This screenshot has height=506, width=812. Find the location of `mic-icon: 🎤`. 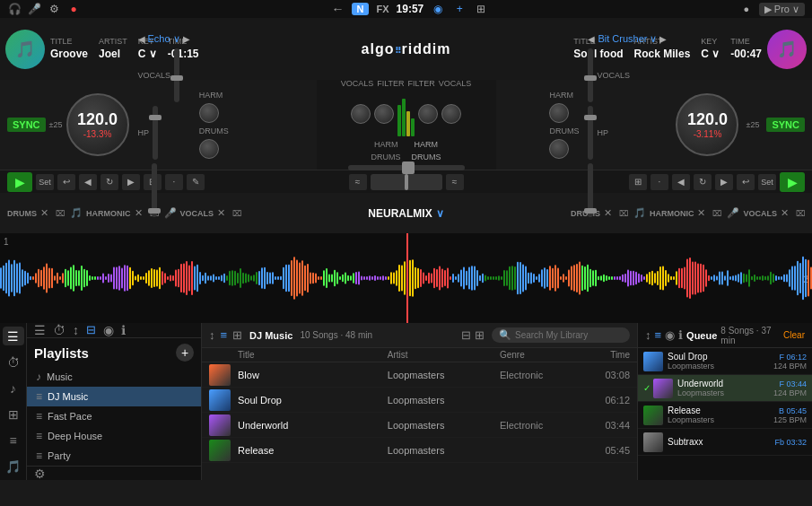

mic-icon: 🎤 is located at coordinates (34, 9).